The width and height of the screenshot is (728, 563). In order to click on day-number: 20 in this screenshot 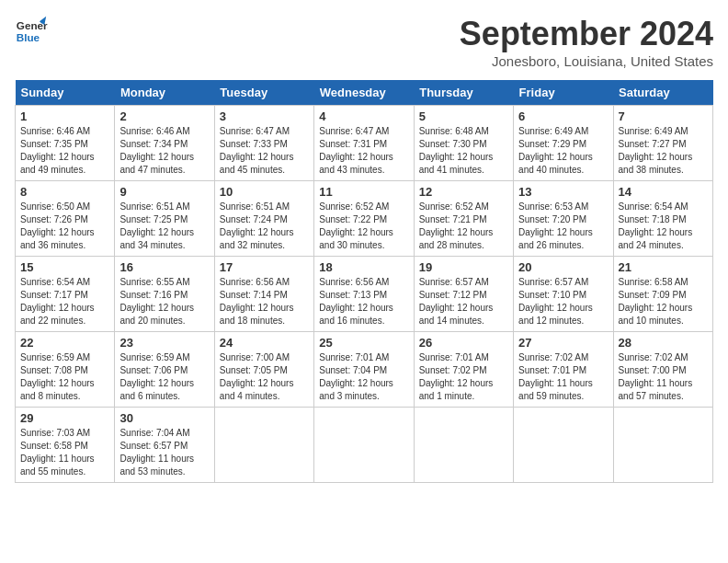, I will do `click(563, 267)`.